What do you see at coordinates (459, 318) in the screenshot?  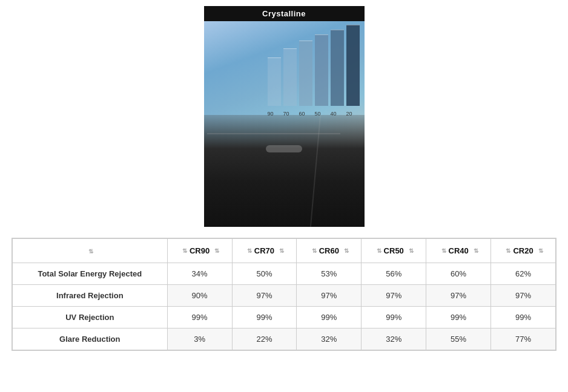 I see `cell-uv-cr40: 99%` at bounding box center [459, 318].